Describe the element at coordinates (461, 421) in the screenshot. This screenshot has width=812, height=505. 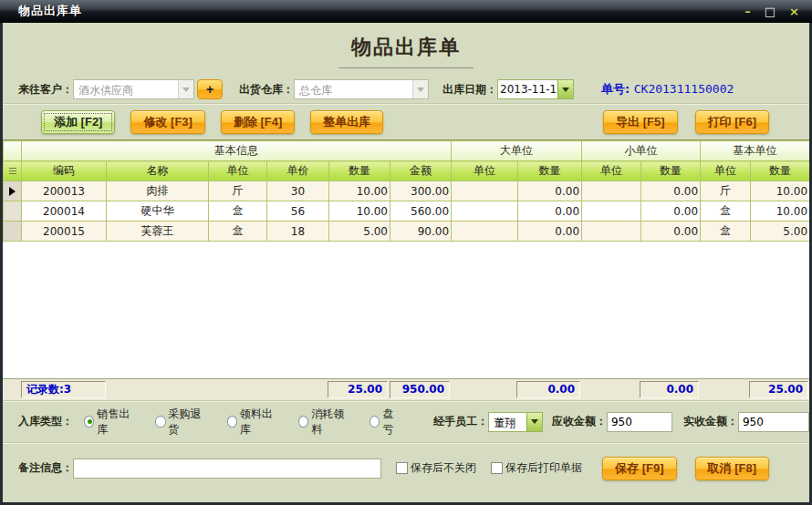
I see `employee-label: 经手员工：` at that location.